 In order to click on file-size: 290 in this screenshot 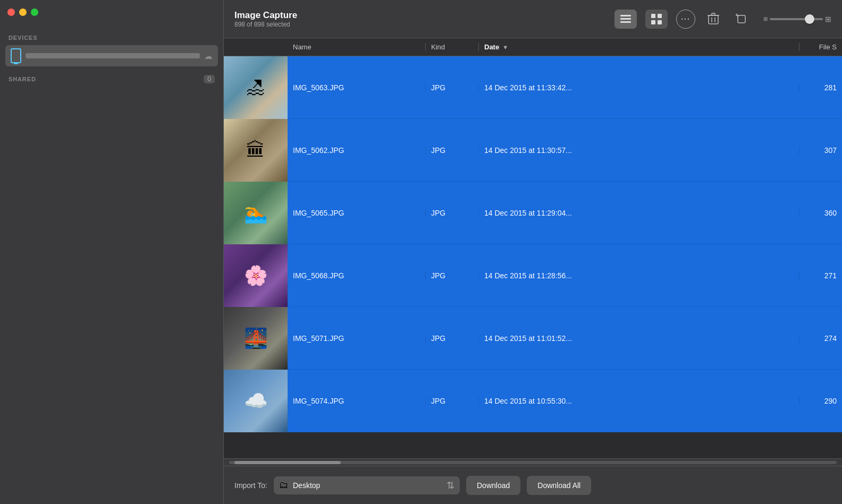, I will do `click(821, 401)`.